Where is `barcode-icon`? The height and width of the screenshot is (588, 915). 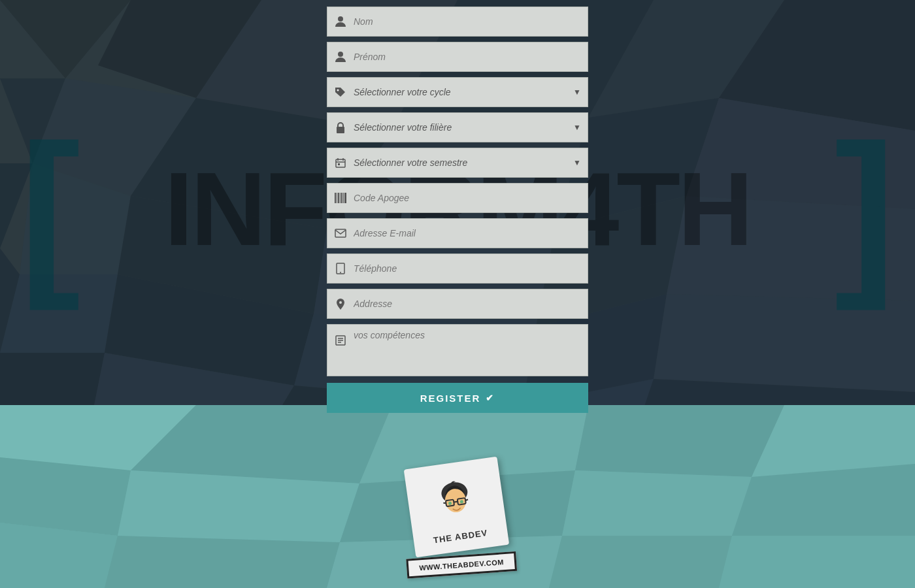 barcode-icon is located at coordinates (341, 198).